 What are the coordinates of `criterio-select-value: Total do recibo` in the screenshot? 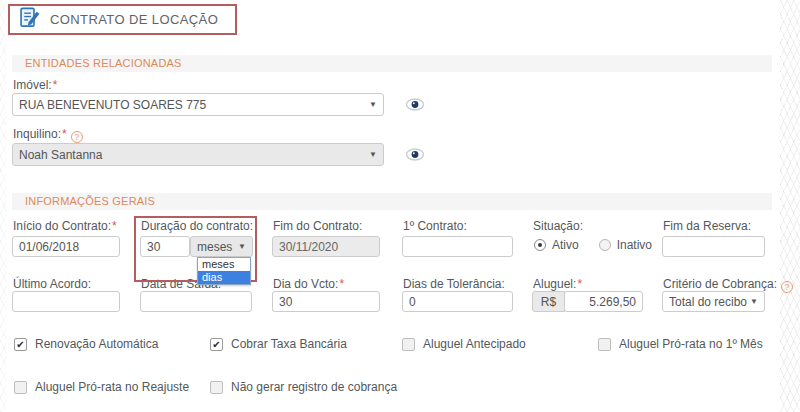 It's located at (706, 302).